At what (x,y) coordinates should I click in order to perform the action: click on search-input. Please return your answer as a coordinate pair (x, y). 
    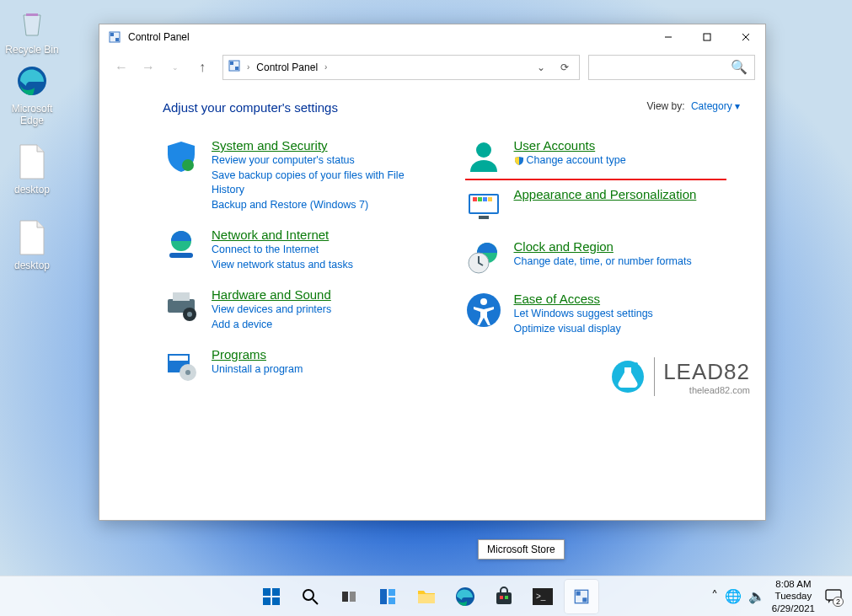
    Looking at the image, I should click on (663, 67).